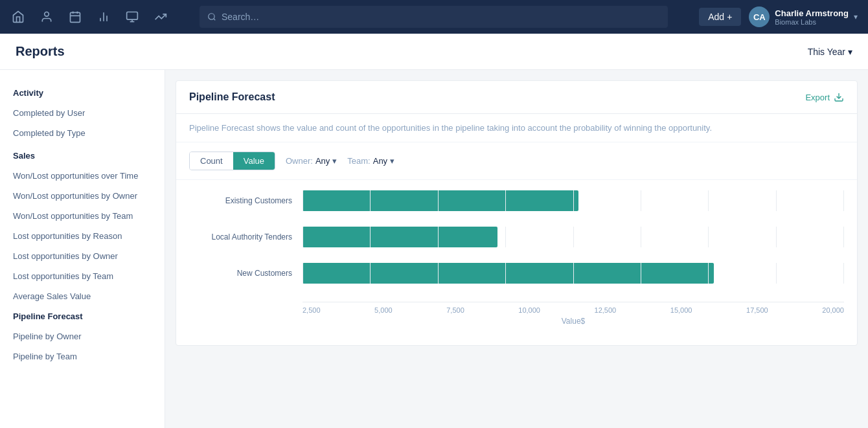  Describe the element at coordinates (812, 22) in the screenshot. I see `user-org: Biomax Labs` at that location.